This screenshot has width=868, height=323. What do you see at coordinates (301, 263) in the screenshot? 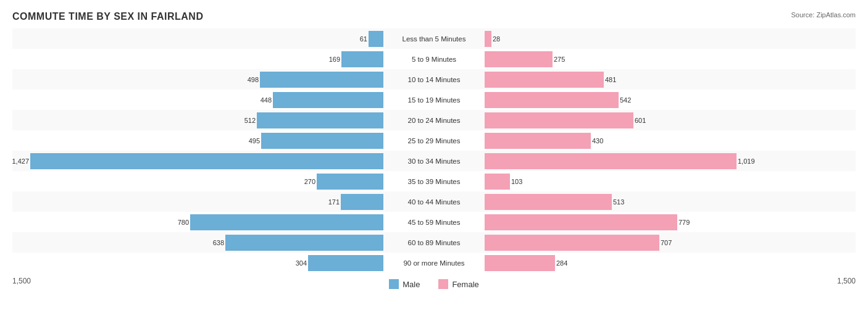
I see `male-value: 304` at bounding box center [301, 263].